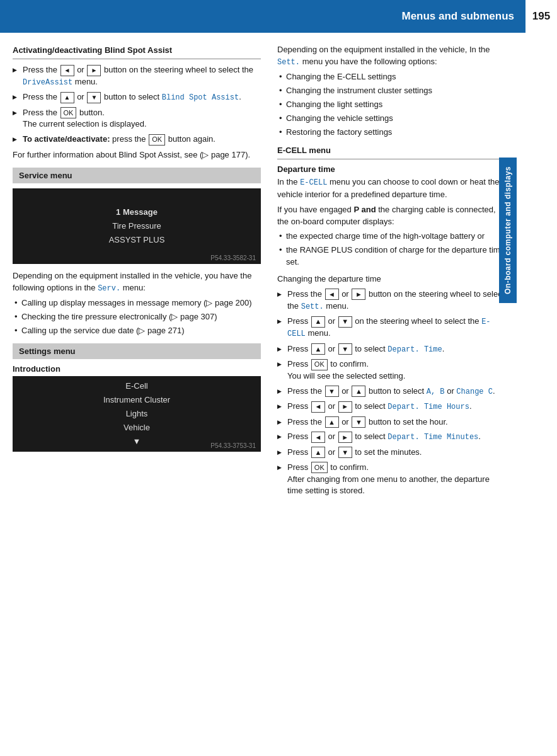 The image size is (557, 756). What do you see at coordinates (392, 280) in the screenshot?
I see `changing-departure-label: Changing the departure time` at bounding box center [392, 280].